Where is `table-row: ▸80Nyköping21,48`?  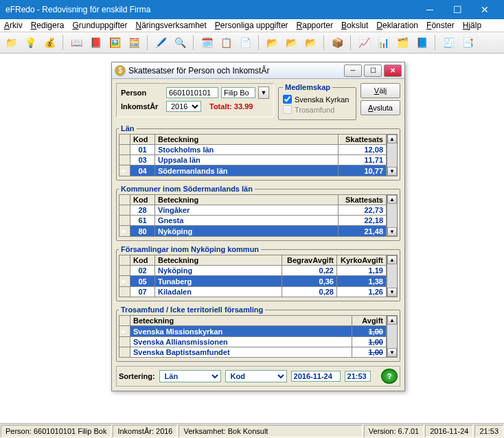
table-row: ▸80Nyköping21,48 is located at coordinates (253, 231).